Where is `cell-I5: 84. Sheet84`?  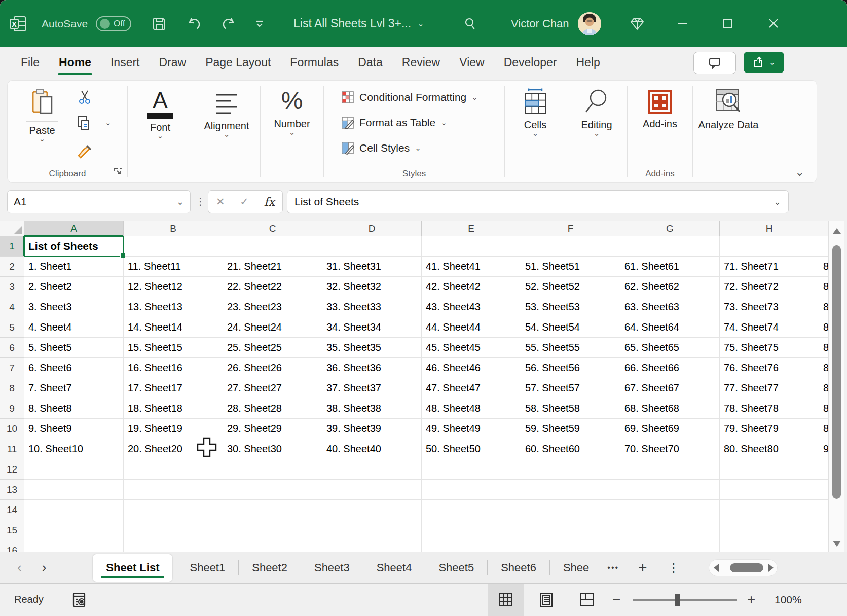
cell-I5: 84. Sheet84 is located at coordinates (824, 328).